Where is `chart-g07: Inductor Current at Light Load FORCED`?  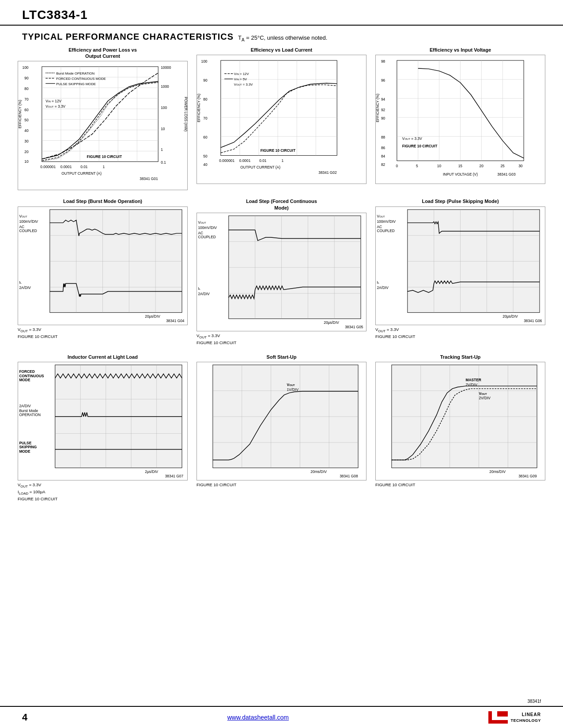 chart-g07: Inductor Current at Light Load FORCED is located at coordinates (102, 428).